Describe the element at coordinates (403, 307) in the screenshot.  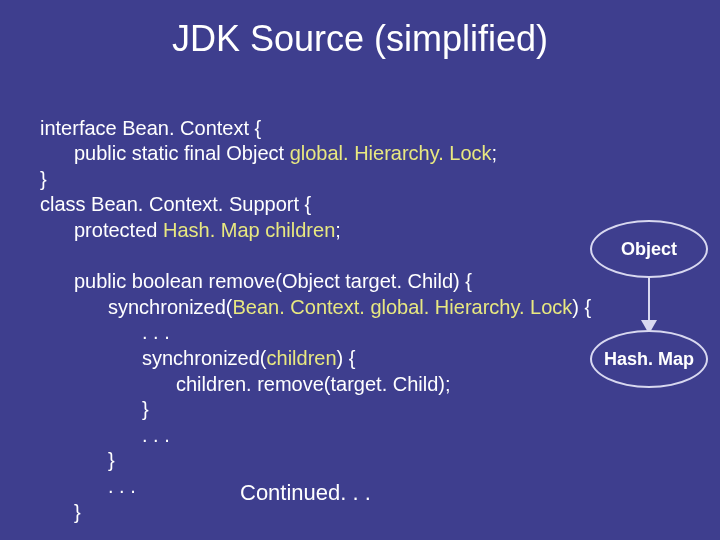
I see `highlight: Bean. Context. global. Hierarchy. Lock` at that location.